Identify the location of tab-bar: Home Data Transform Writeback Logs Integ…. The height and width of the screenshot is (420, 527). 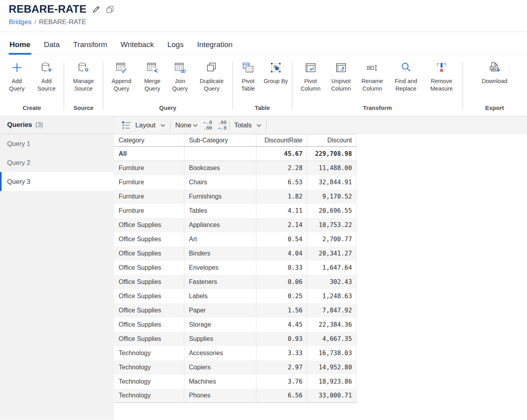
(264, 44).